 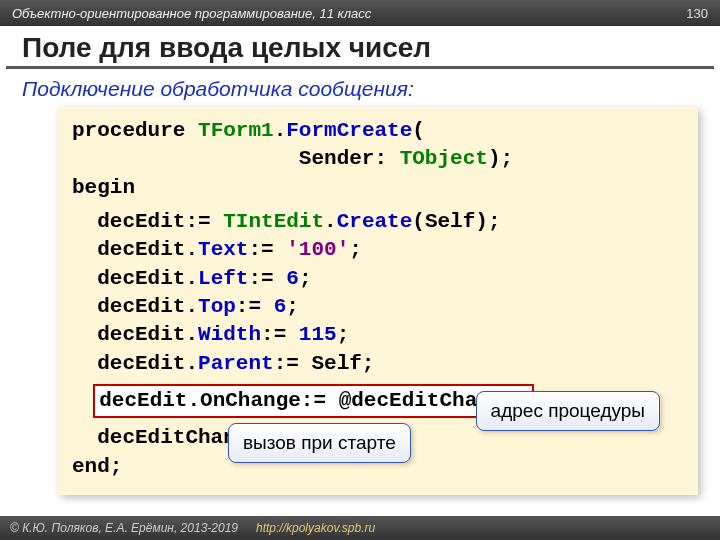 I want to click on copyright: © К.Ю. Поляков, Е.А. Ерёмин, 2013-2019, so click(x=124, y=528).